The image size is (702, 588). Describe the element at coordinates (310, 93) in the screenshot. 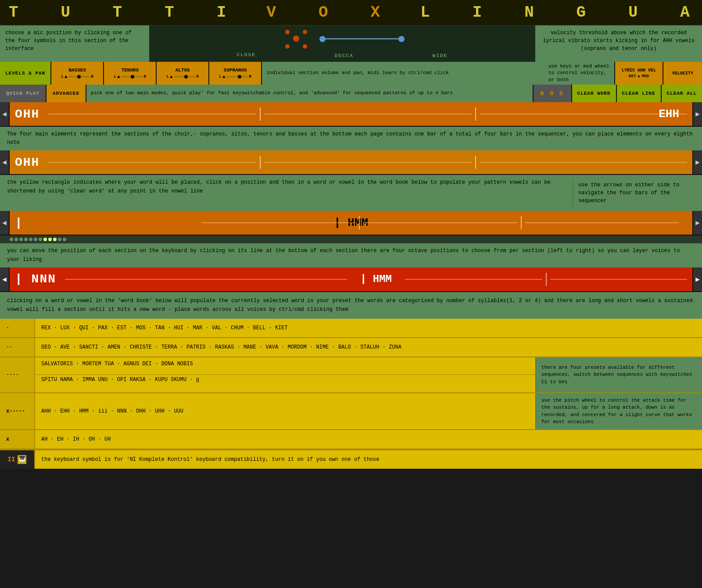

I see `quickplay-modes-tooltip: pick one of two main modes, quick play' …` at that location.